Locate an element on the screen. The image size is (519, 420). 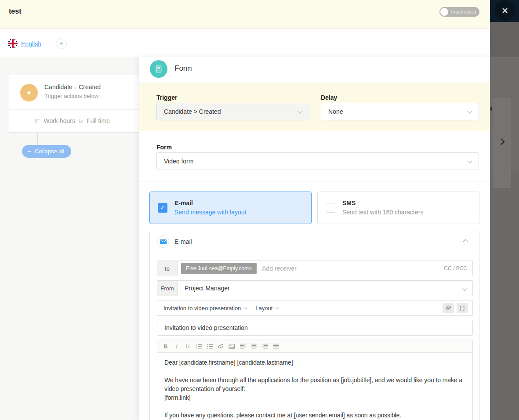
panel-title: Form is located at coordinates (183, 69).